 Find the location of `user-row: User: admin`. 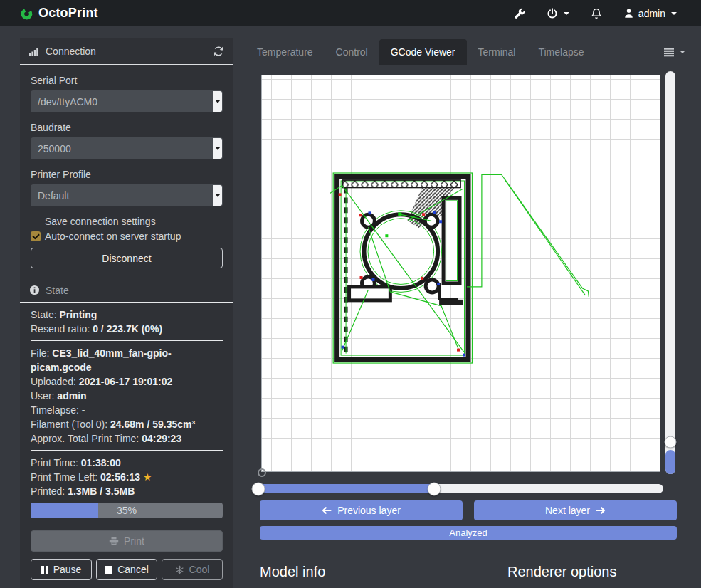

user-row: User: admin is located at coordinates (127, 396).